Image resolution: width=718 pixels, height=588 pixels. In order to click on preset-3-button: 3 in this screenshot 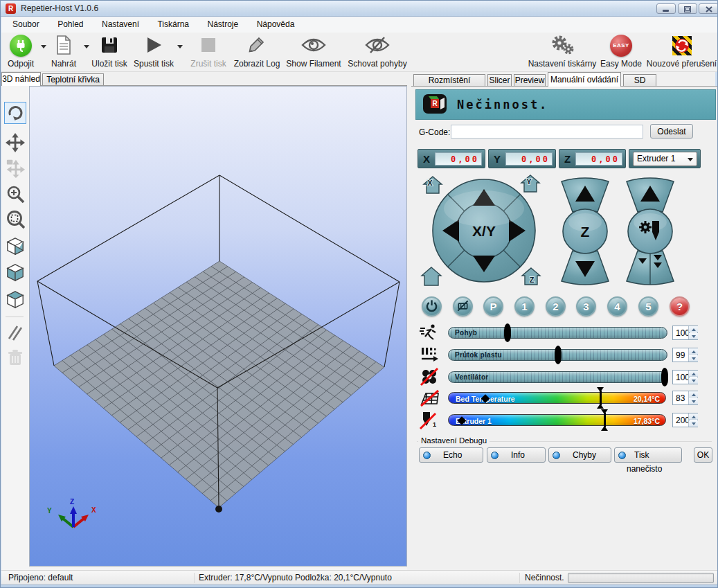, I will do `click(586, 306)`.